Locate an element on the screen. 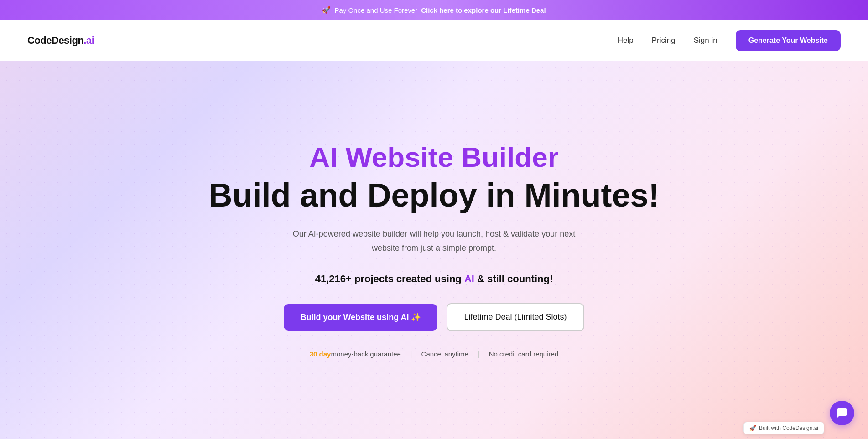 Image resolution: width=868 pixels, height=439 pixels. lifetime-deal-button: Lifetime Deal (Limited Slots) is located at coordinates (515, 317).